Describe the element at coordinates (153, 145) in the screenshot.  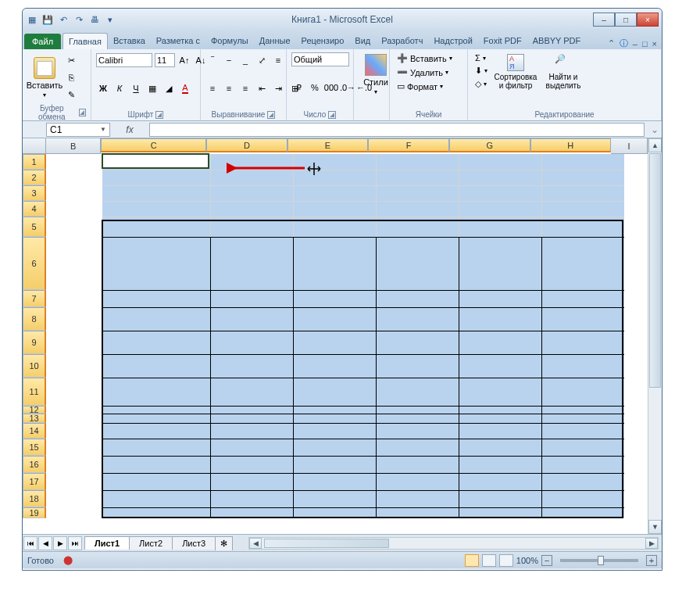
I see `column-header-C: C` at that location.